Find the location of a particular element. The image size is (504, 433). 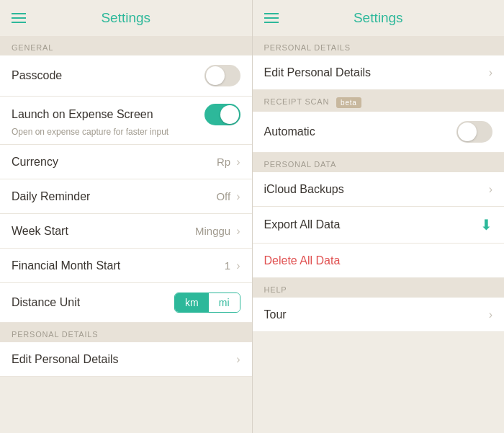

right-panel-title: Settings is located at coordinates (379, 18).